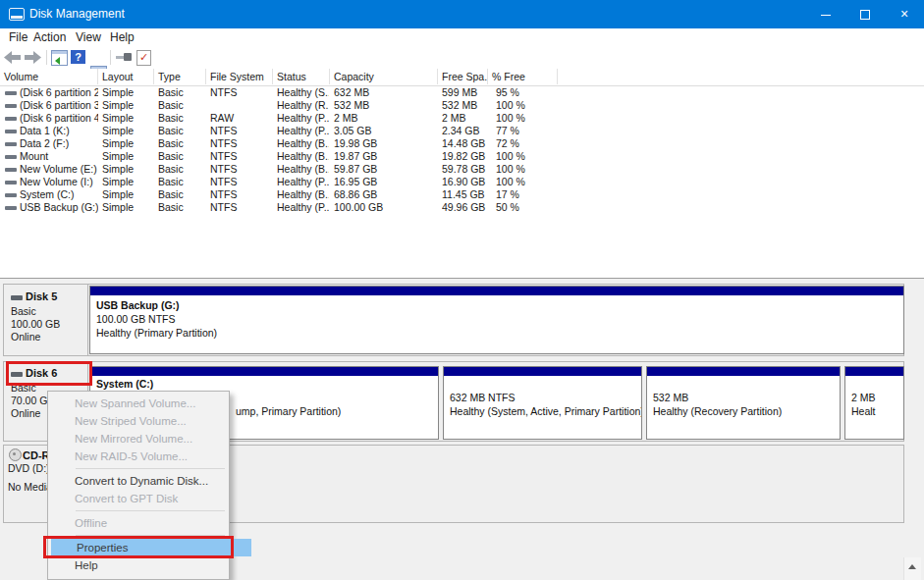 This screenshot has width=924, height=580. What do you see at coordinates (463, 106) in the screenshot?
I see `cell-free: 532 MB` at bounding box center [463, 106].